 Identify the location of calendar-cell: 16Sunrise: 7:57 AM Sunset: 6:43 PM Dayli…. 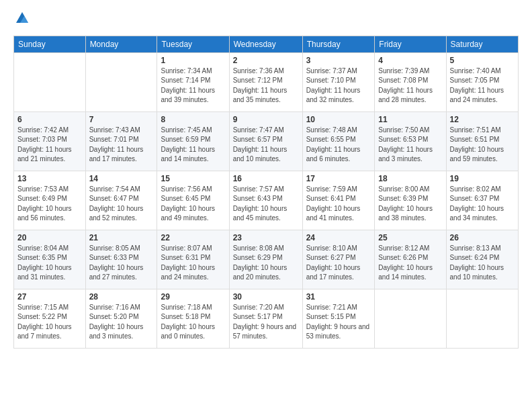
(266, 200).